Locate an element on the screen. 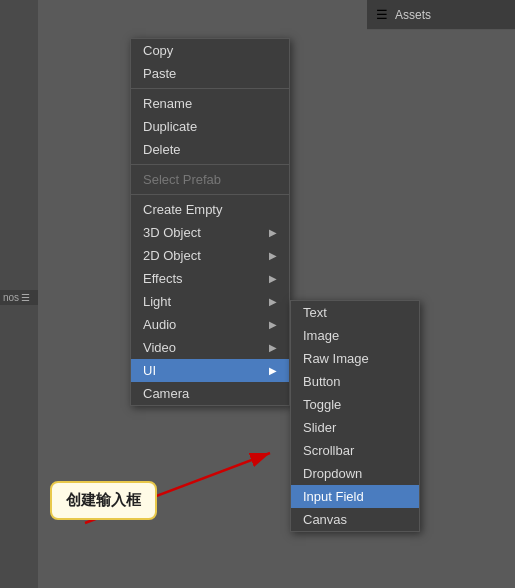  arrow-icon-2d: ▶ is located at coordinates (273, 256).